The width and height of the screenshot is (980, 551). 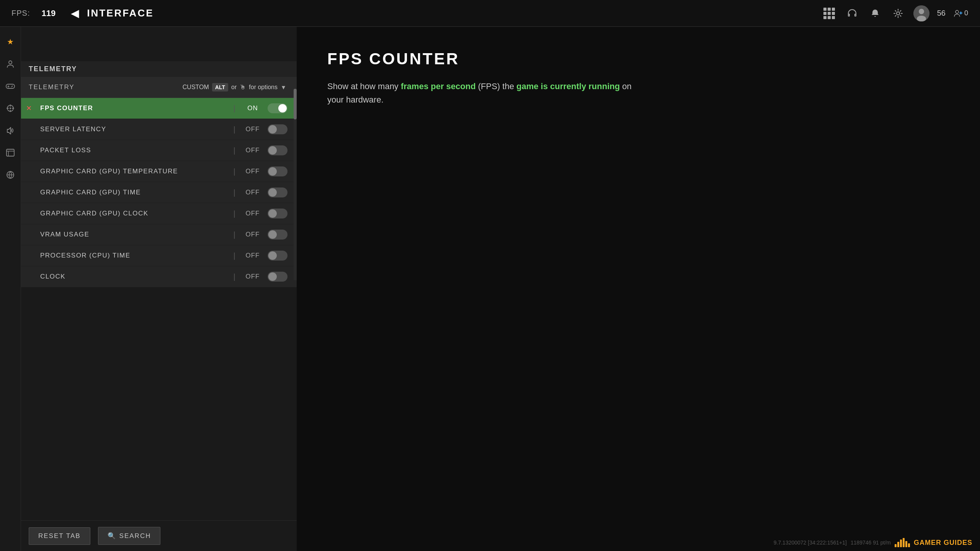 What do you see at coordinates (130, 277) in the screenshot?
I see `setting-name: CLOCK` at bounding box center [130, 277].